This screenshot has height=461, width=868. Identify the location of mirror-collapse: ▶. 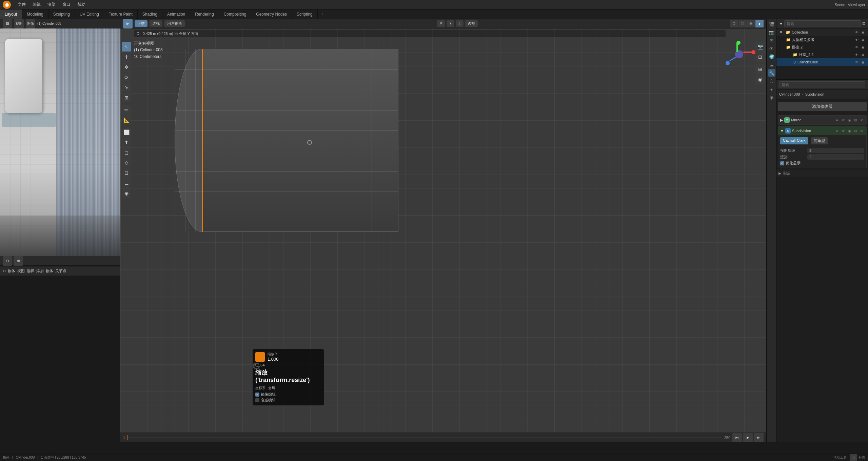
(782, 120).